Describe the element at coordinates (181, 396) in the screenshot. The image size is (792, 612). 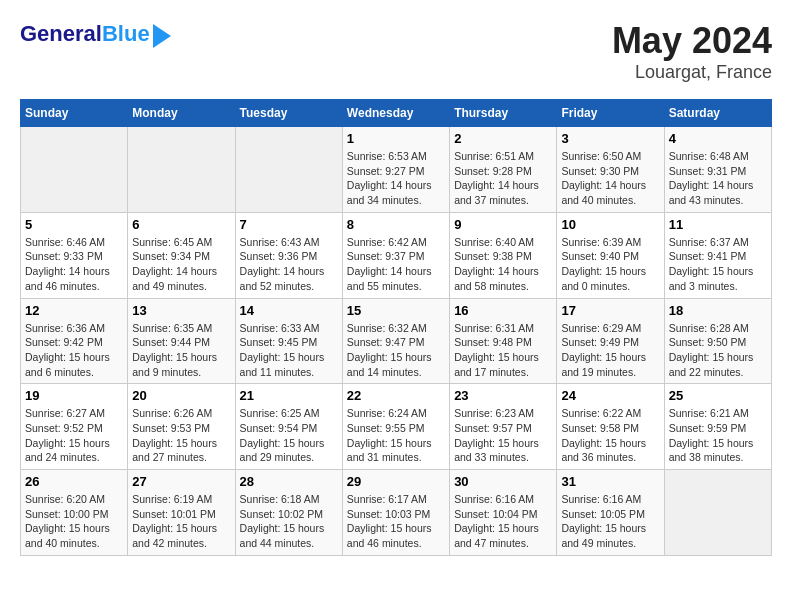
I see `day-number: 20` at that location.